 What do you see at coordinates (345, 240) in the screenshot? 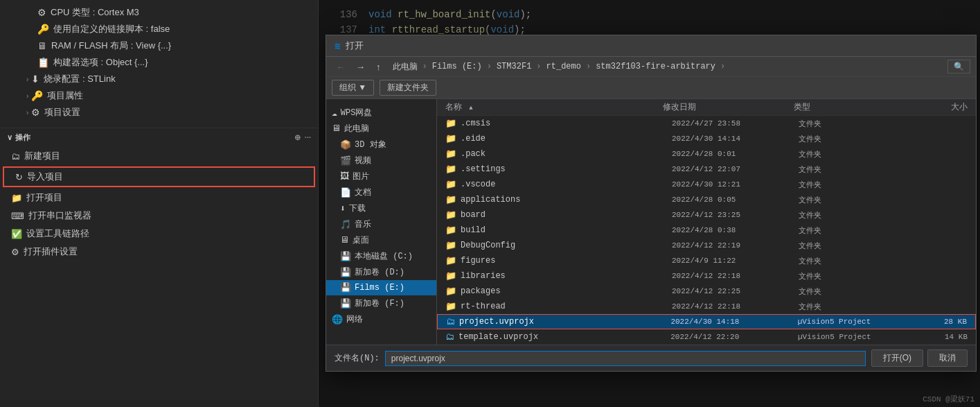
I see `desktop-icon: 🖥` at bounding box center [345, 240].